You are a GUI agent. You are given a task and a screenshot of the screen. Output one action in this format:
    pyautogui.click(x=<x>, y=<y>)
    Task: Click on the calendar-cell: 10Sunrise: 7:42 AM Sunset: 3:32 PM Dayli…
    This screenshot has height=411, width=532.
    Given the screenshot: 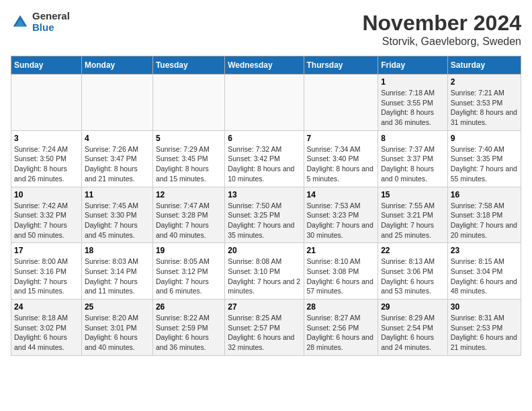 What is the action you would take?
    pyautogui.click(x=47, y=215)
    